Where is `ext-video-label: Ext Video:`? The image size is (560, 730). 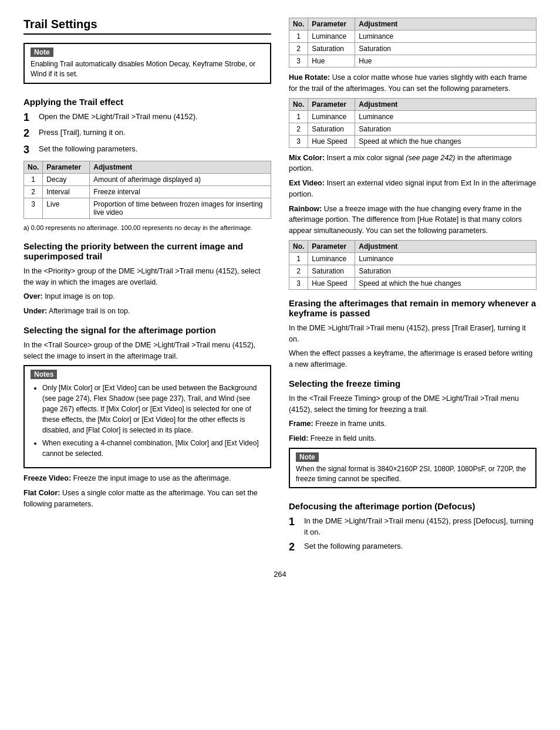
ext-video-label: Ext Video: is located at coordinates (306, 183).